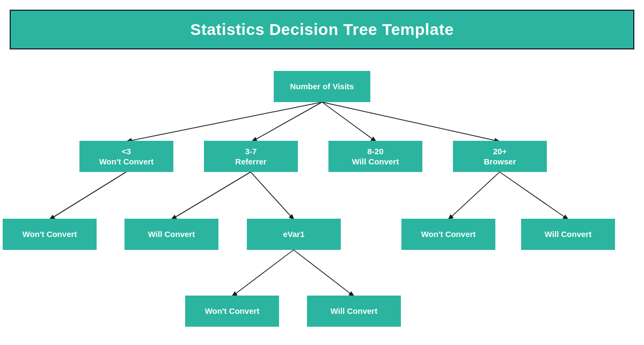 Image resolution: width=644 pixels, height=345 pixels. Describe the element at coordinates (376, 156) in the screenshot. I see `node-820: 8-20Will Convert` at that location.